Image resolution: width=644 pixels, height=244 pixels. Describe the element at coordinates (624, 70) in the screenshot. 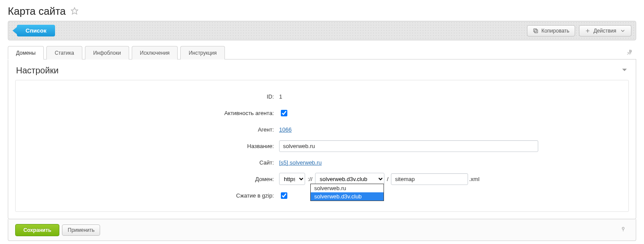

I see `collapse-icon` at that location.